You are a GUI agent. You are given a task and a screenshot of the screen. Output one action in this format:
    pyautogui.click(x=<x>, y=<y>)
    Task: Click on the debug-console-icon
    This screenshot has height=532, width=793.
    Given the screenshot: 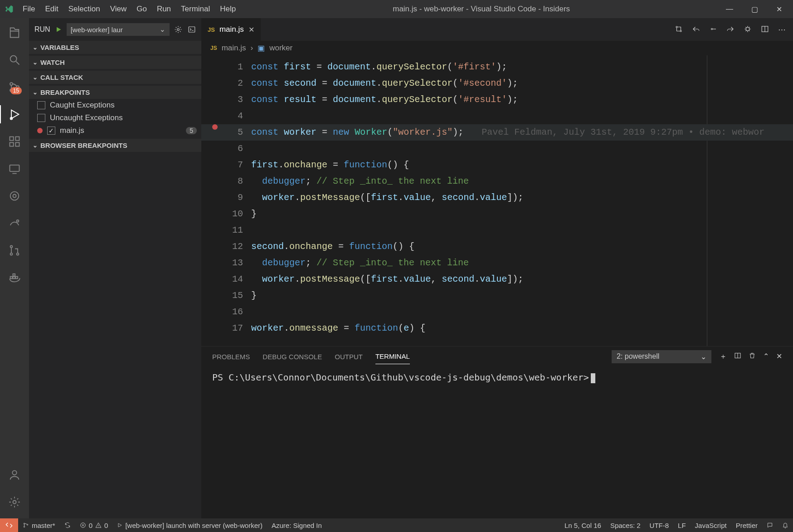 What is the action you would take?
    pyautogui.click(x=192, y=29)
    